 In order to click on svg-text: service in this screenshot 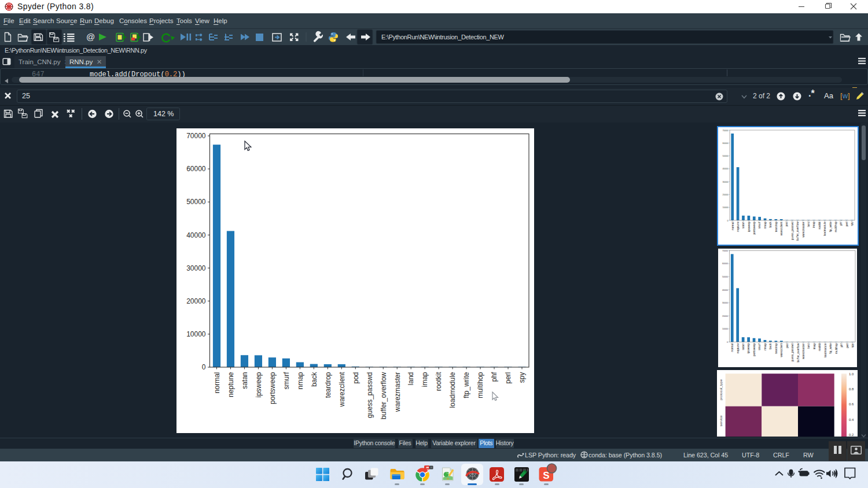, I will do `click(721, 421)`.